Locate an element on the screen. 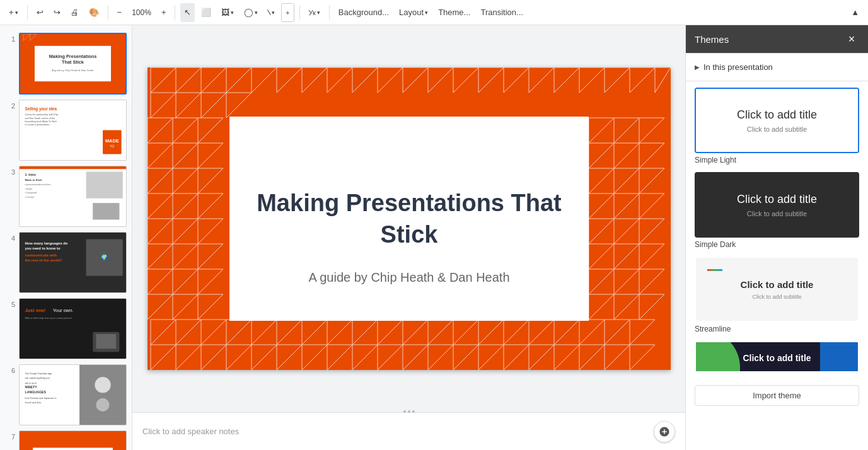 This screenshot has width=868, height=450. slide-thumb-6: The Google Translate app can repeat anyt… is located at coordinates (73, 395).